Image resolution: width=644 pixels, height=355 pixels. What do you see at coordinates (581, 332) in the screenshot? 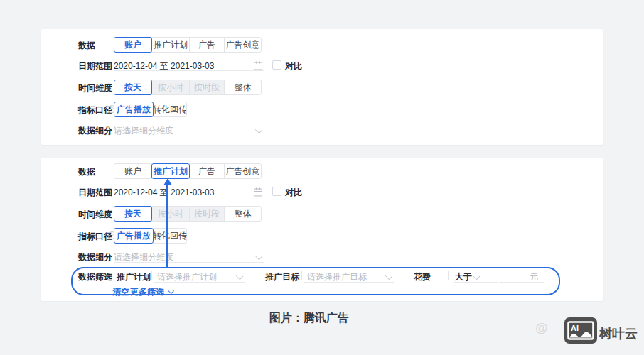
I see `ai-image-logo-icon: AI` at bounding box center [581, 332].